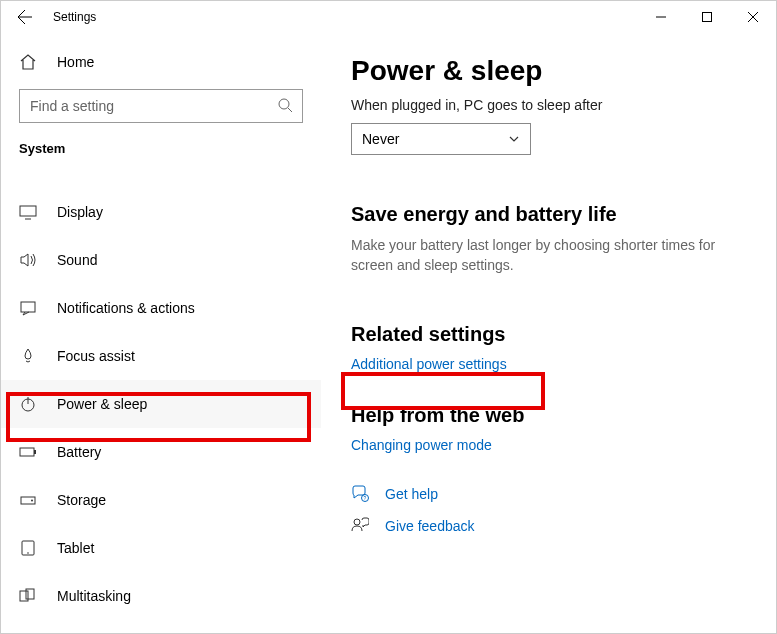  I want to click on sidebar-item-label: Tablet, so click(76, 548).